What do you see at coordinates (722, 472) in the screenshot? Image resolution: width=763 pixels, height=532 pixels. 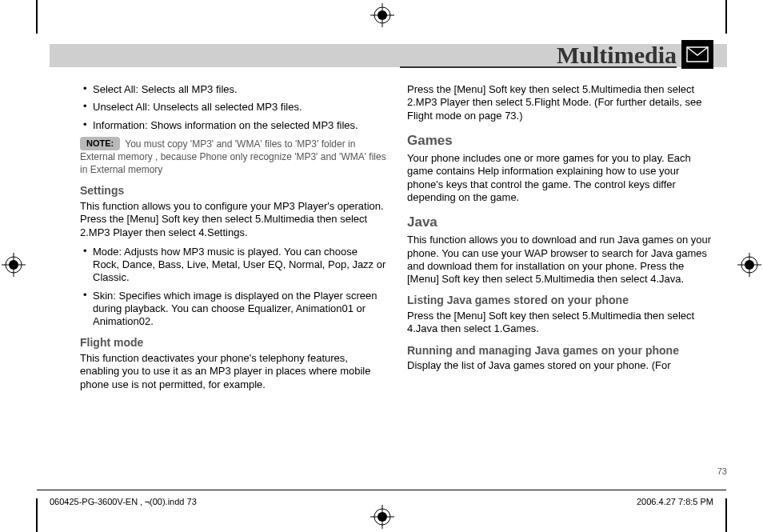 I see `page-number: 73` at bounding box center [722, 472].